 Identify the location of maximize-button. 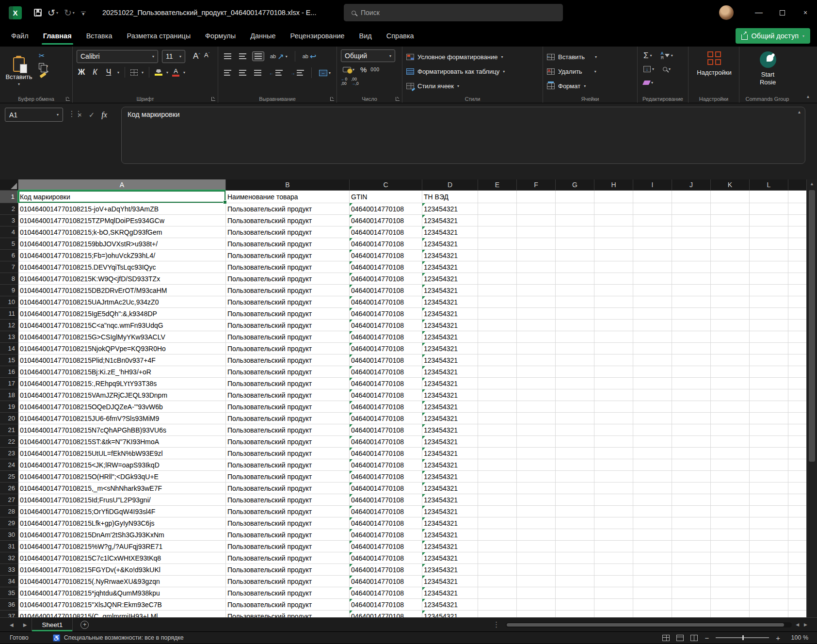
(782, 13).